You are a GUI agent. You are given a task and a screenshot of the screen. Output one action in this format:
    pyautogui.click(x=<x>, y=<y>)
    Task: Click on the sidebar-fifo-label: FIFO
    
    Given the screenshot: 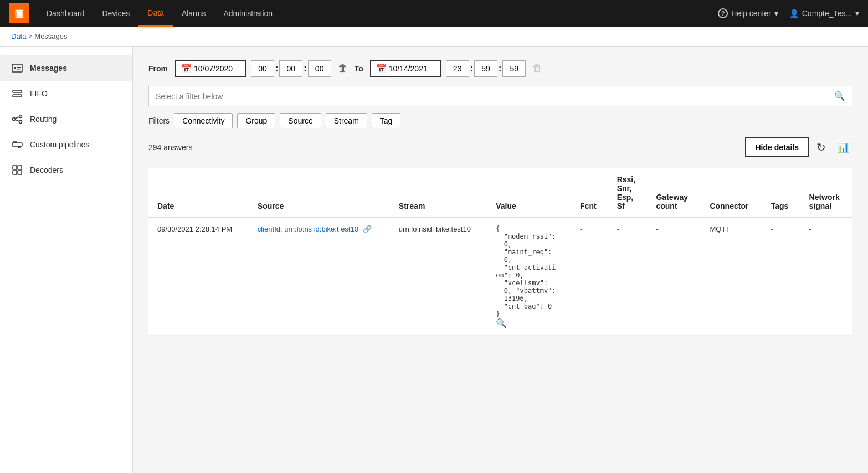 What is the action you would take?
    pyautogui.click(x=39, y=94)
    